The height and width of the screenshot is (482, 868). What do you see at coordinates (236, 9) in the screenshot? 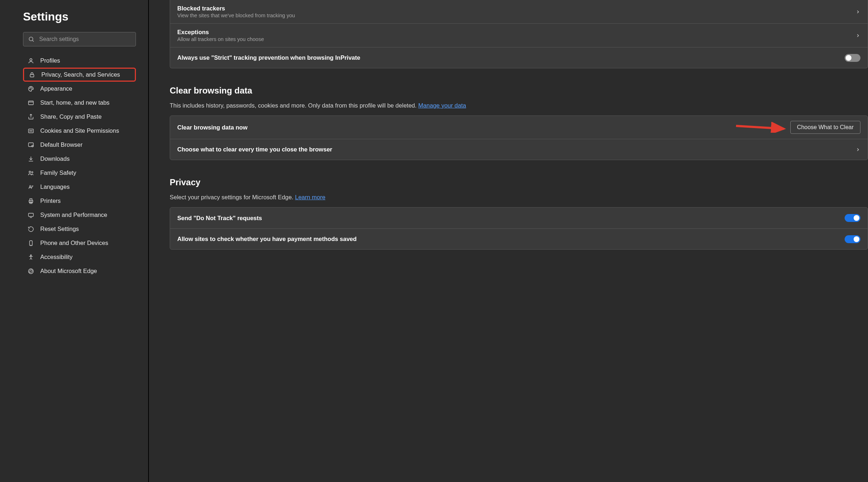
I see `row-title: Blocked trackers` at bounding box center [236, 9].